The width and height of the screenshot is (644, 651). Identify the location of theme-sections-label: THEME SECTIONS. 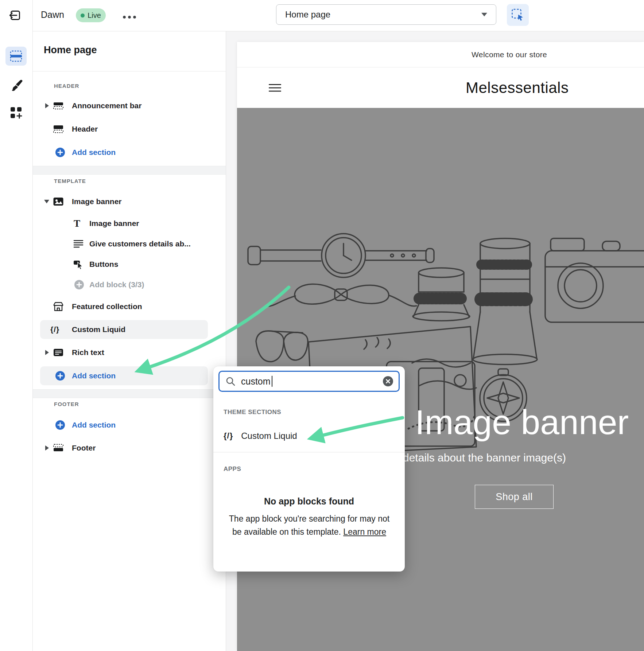
(252, 412).